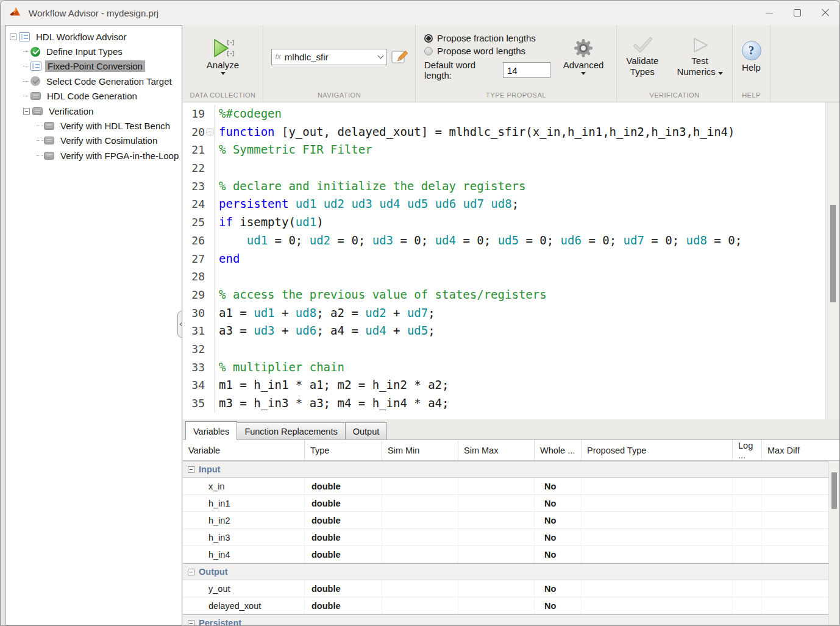  I want to click on code-fold-icon, so click(210, 132).